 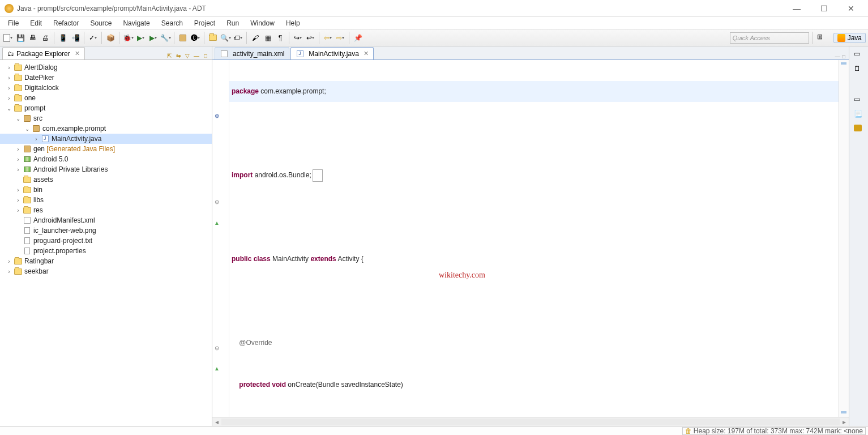 I want to click on tree-item: ›one, so click(x=106, y=98).